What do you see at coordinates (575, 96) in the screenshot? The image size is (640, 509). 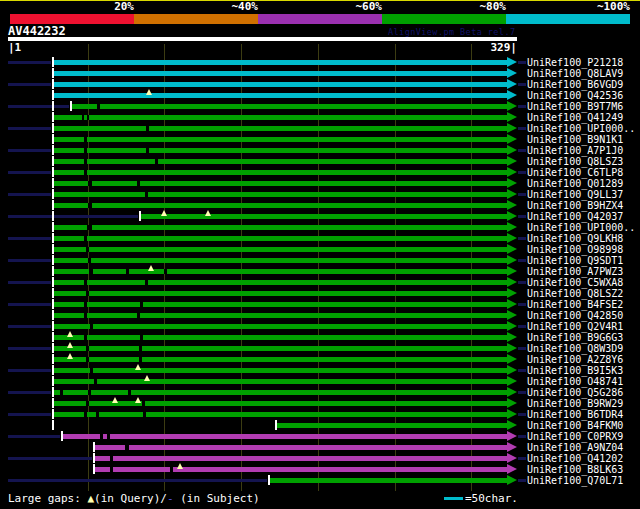 I see `hit-label: UniRef100_Q42536` at bounding box center [575, 96].